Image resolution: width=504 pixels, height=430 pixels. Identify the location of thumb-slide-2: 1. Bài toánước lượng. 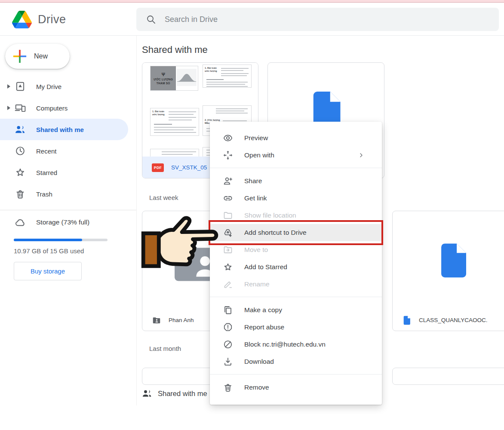
(227, 76).